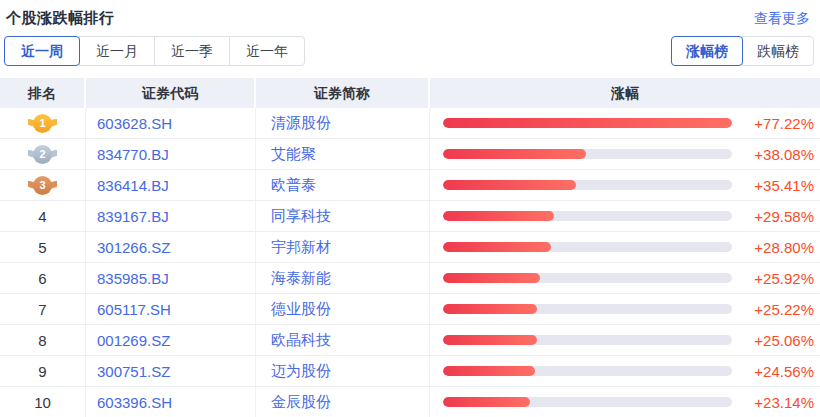 The height and width of the screenshot is (417, 820). I want to click on change-cell: +25.22%, so click(625, 309).